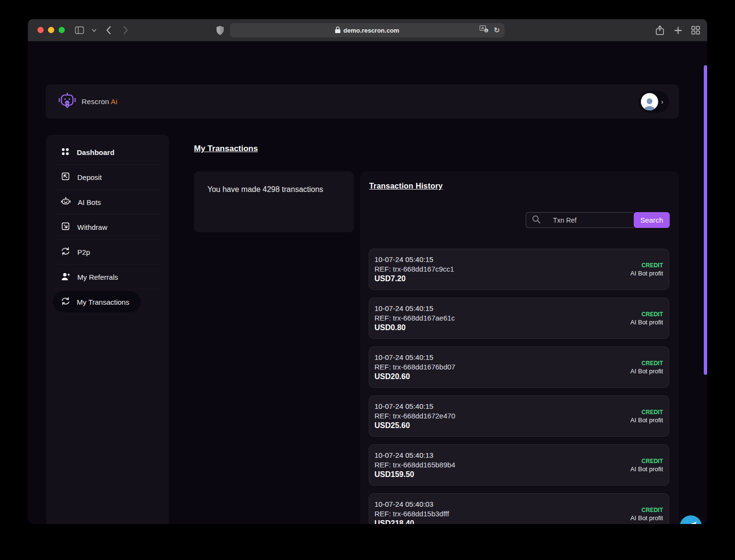  What do you see at coordinates (65, 153) in the screenshot?
I see `grid-icon` at bounding box center [65, 153].